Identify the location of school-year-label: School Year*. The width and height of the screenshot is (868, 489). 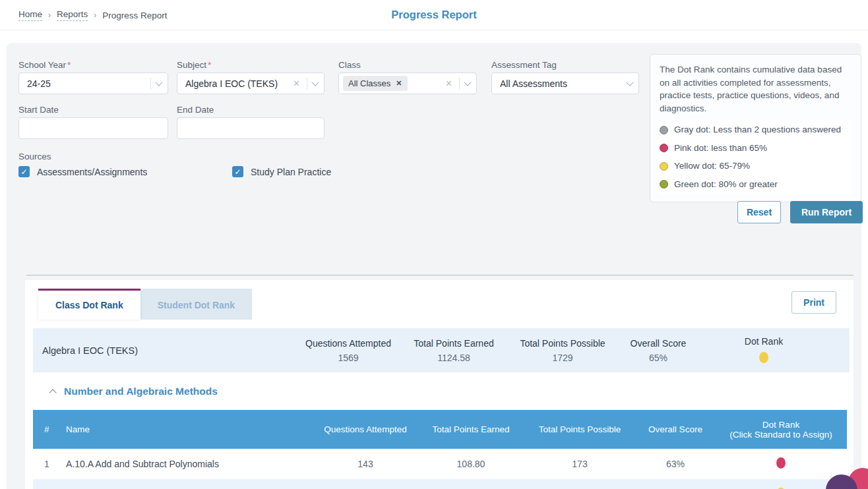
(45, 65).